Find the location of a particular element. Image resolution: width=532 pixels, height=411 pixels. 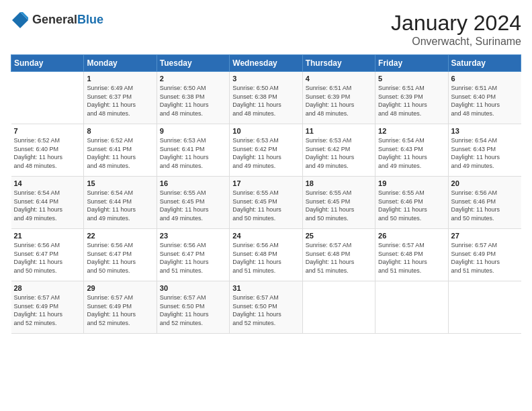

calendar-cell: 1Sunrise: 6:49 AM Sunset: 6:37 PM Daylig… is located at coordinates (120, 98).